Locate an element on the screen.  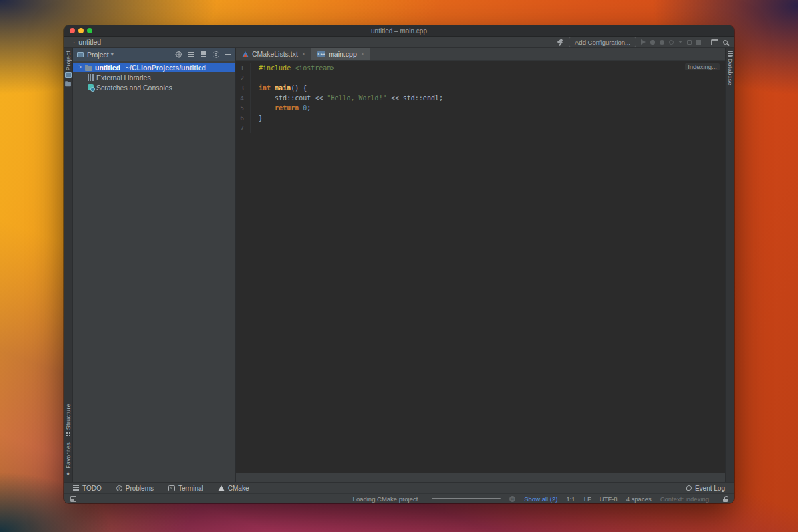
encoding-indicator: UTF-8 is located at coordinates (609, 499).